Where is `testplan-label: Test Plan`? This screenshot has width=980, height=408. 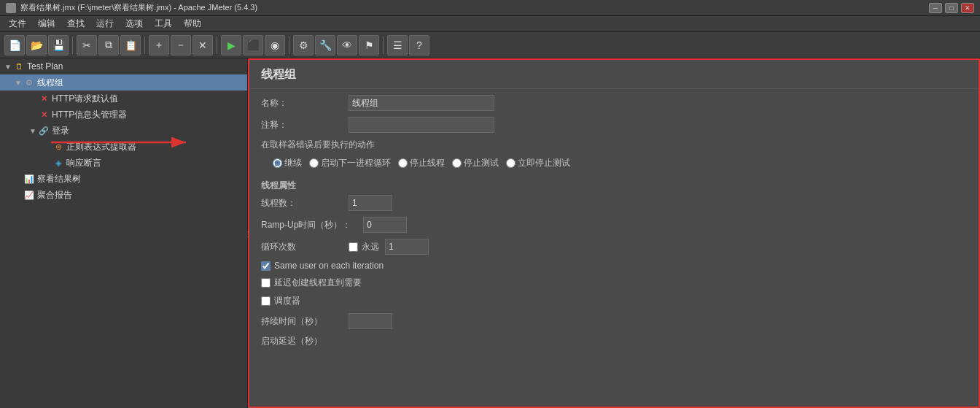 testplan-label: Test Plan is located at coordinates (45, 66).